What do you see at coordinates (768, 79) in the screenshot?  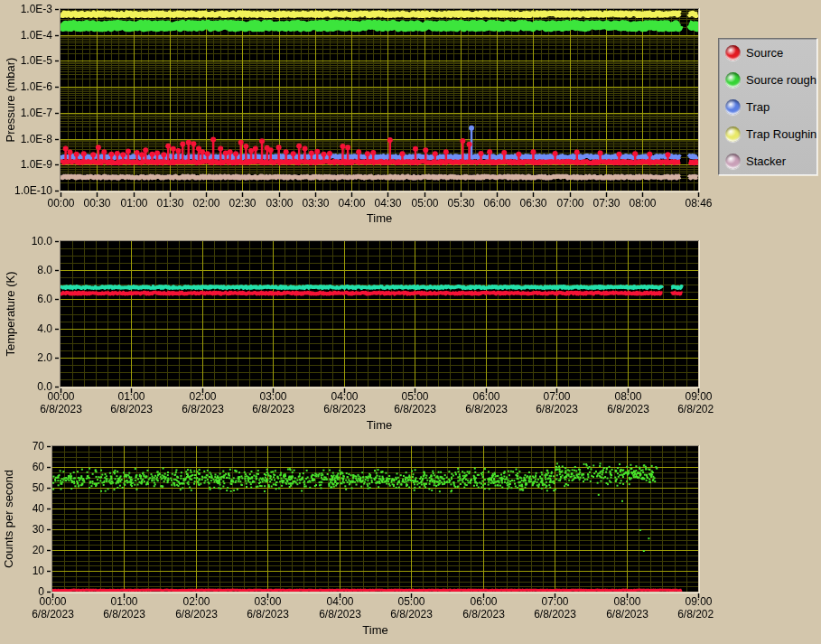 I see `legend-item-source-roughing: Source roughing` at bounding box center [768, 79].